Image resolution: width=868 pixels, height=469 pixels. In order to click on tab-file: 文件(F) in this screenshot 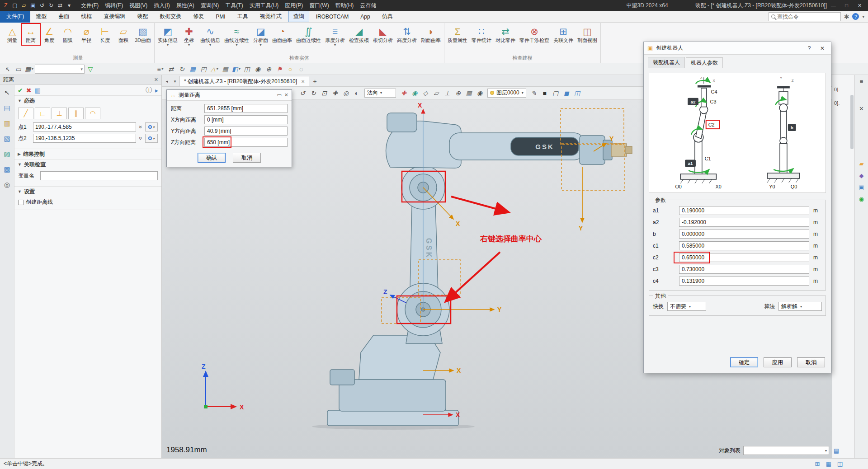, I will do `click(15, 17)`.